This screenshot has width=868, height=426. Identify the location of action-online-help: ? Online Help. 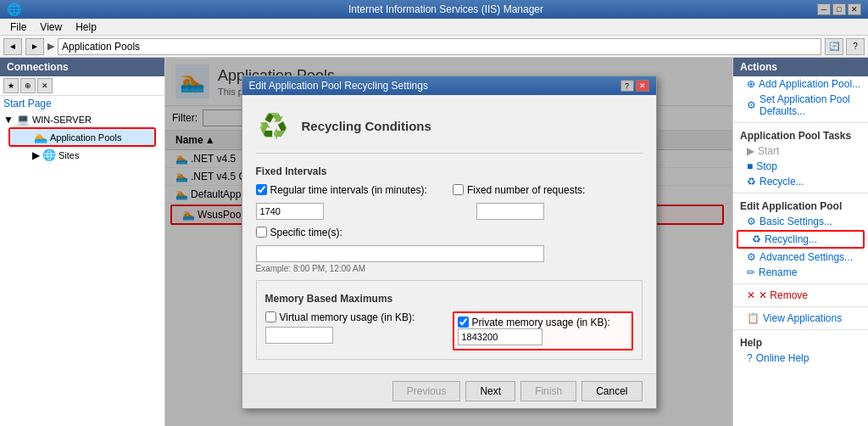
(800, 358).